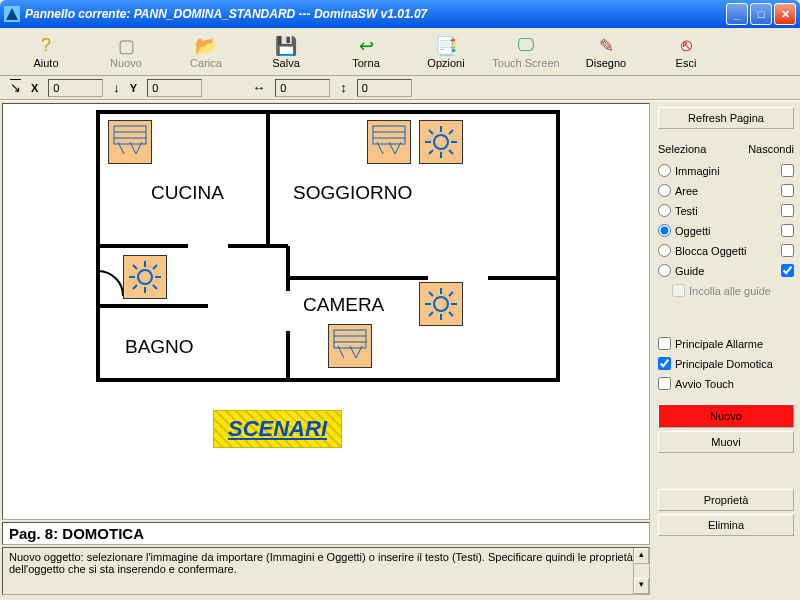 This screenshot has height=600, width=800. Describe the element at coordinates (641, 571) in the screenshot. I see `hint-scrollbar: ▴▾` at that location.